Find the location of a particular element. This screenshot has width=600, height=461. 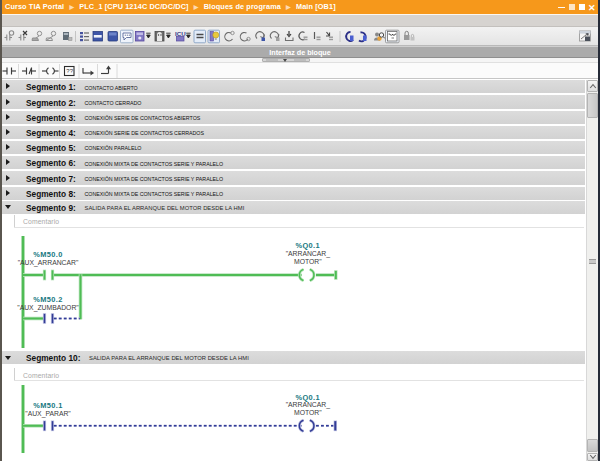

svg-text: ICU is located at coordinates (180, 34).